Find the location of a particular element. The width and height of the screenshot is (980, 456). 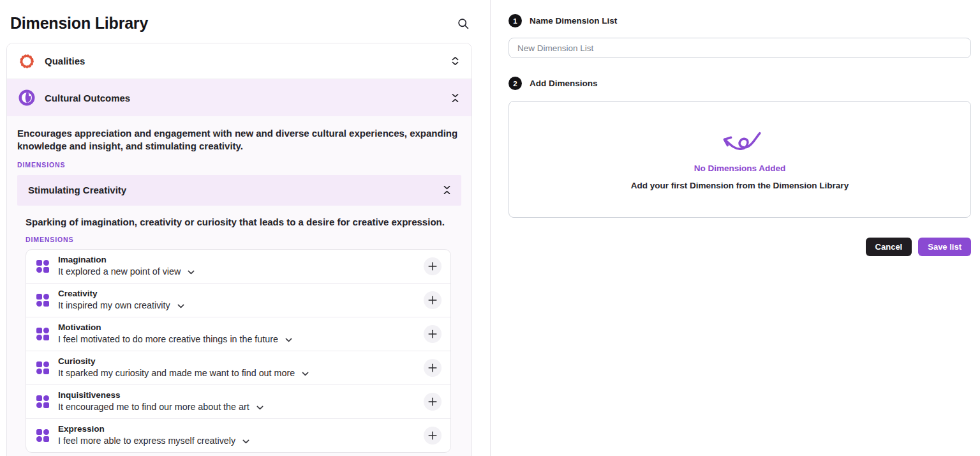

dimension-title: Expression is located at coordinates (154, 429).